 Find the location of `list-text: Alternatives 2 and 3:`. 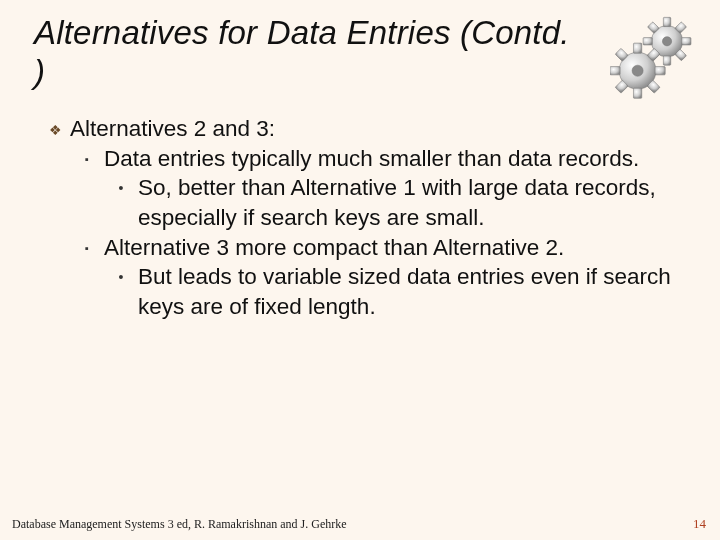

list-text: Alternatives 2 and 3: is located at coordinates (381, 129).